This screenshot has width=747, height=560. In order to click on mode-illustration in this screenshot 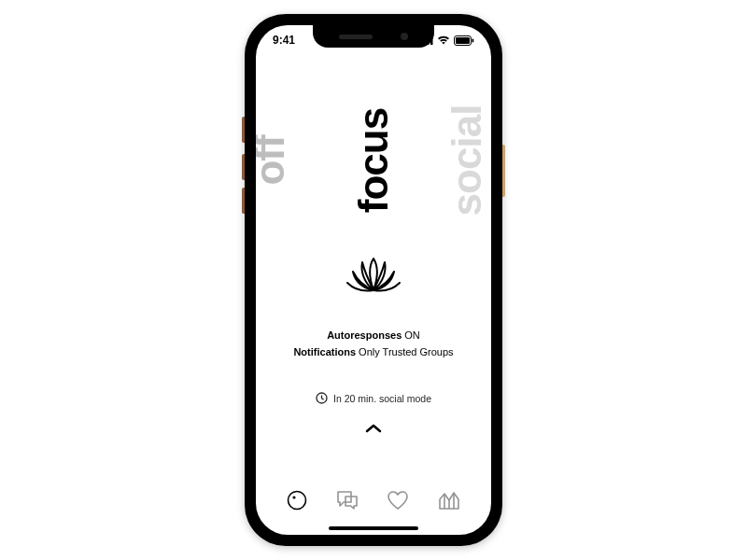, I will do `click(374, 277)`.